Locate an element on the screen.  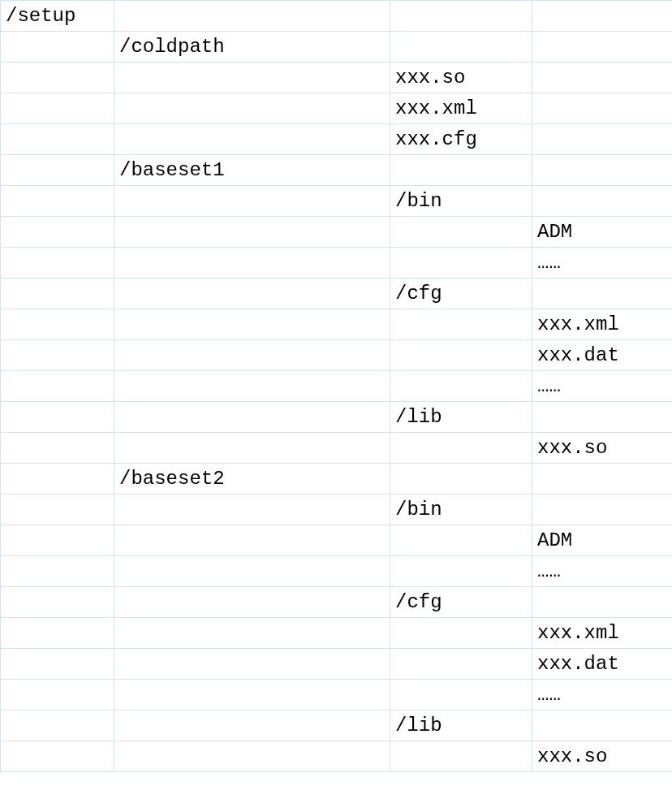
table-cell: /cfg is located at coordinates (461, 603).